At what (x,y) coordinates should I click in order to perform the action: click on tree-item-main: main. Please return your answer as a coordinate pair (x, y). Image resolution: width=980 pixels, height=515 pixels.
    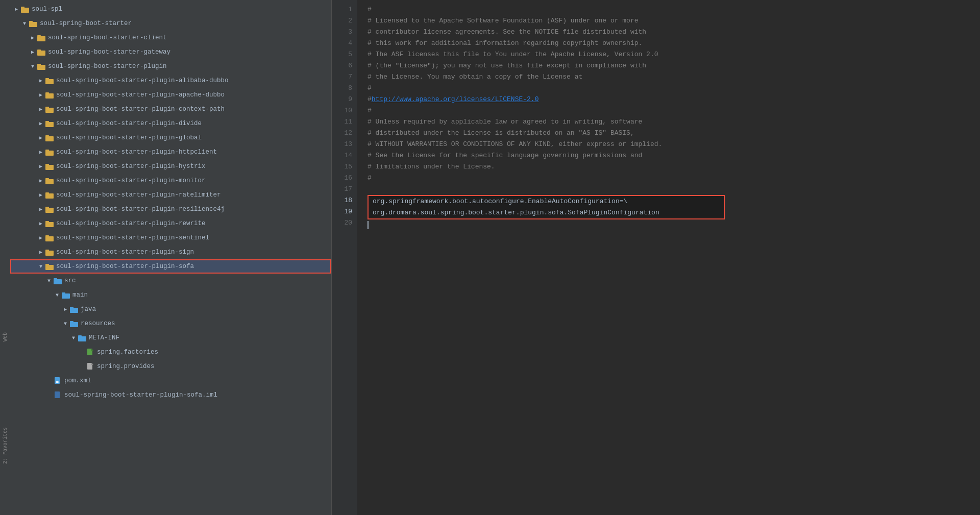
    Looking at the image, I should click on (170, 295).